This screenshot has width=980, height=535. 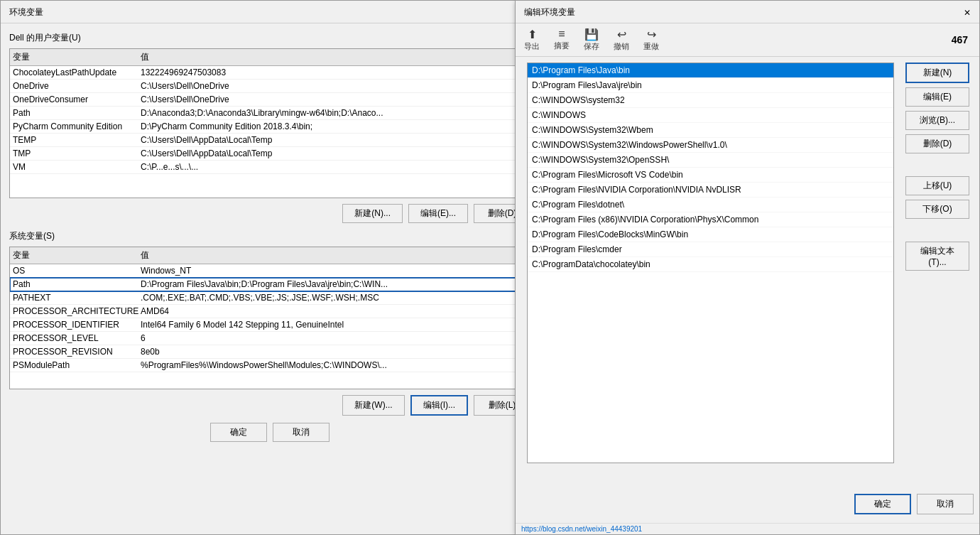 I want to click on undo-label: 撤销, so click(x=621, y=47).